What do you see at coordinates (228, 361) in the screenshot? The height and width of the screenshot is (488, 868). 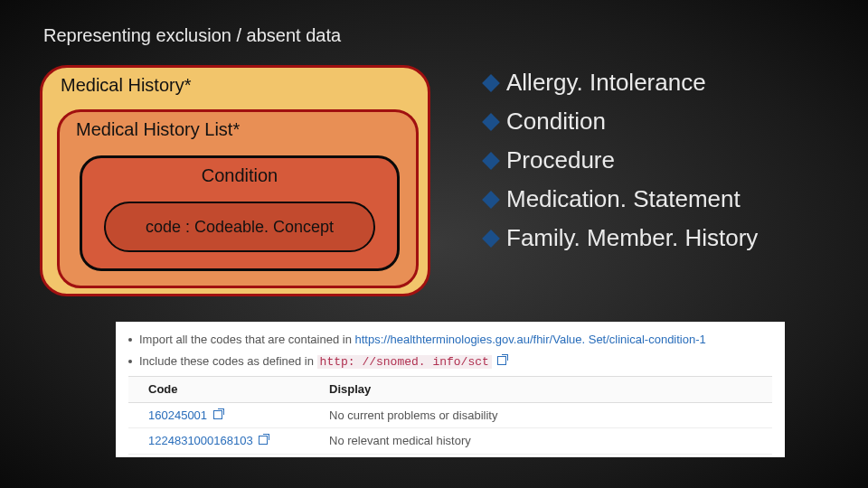 I see `rule-include-text: Include these codes as defined in` at bounding box center [228, 361].